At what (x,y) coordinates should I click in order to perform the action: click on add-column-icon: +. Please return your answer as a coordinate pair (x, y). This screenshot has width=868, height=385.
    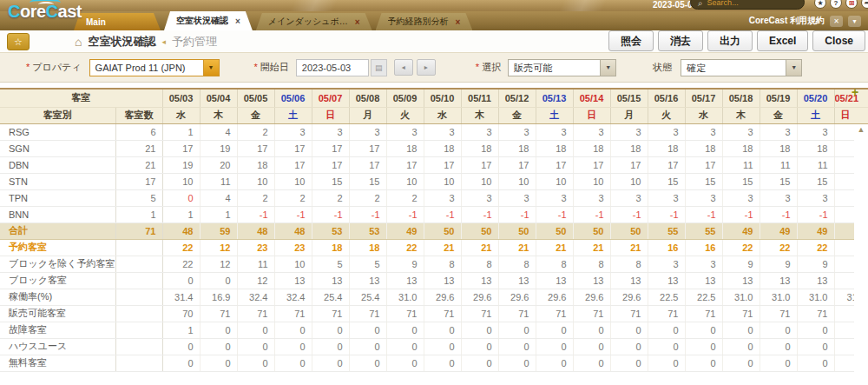
    Looking at the image, I should click on (855, 92).